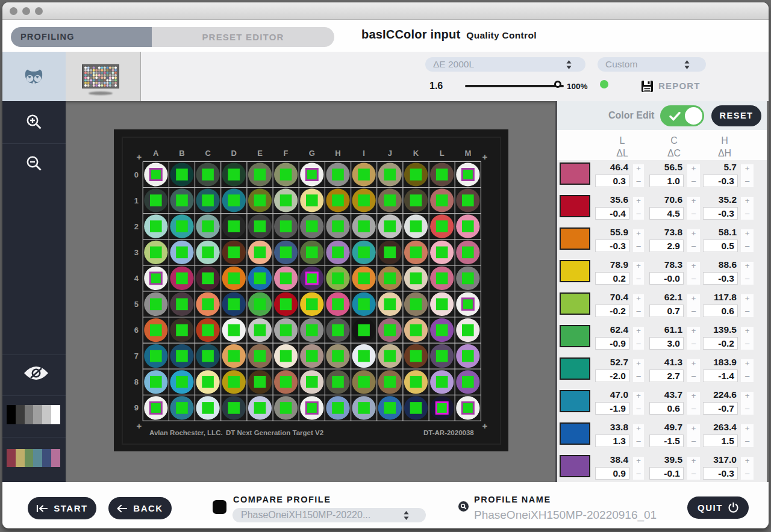 This screenshot has height=532, width=771. I want to click on svg-text: J, so click(390, 153).